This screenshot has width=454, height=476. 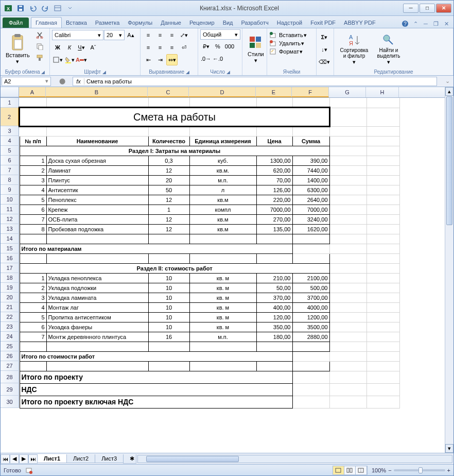 I want to click on zoom-out-button: −, so click(x=390, y=470).